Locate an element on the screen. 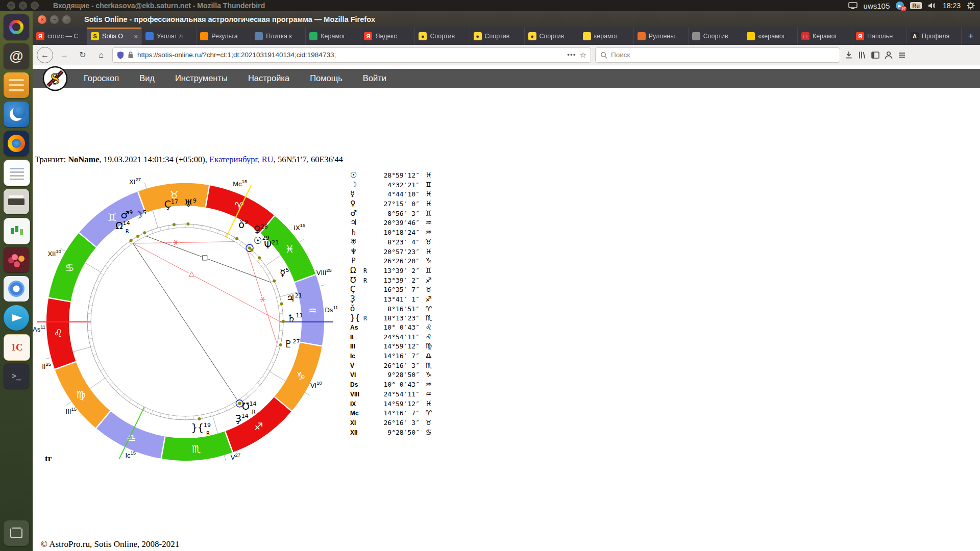 Image resolution: width=980 pixels, height=551 pixels. sign-glyph: ♐ is located at coordinates (426, 280).